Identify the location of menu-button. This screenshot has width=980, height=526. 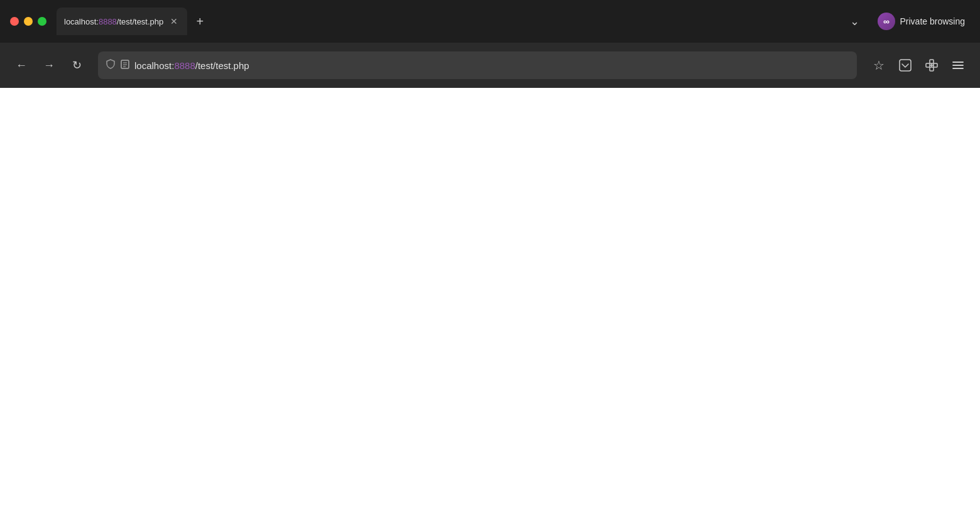
(958, 65).